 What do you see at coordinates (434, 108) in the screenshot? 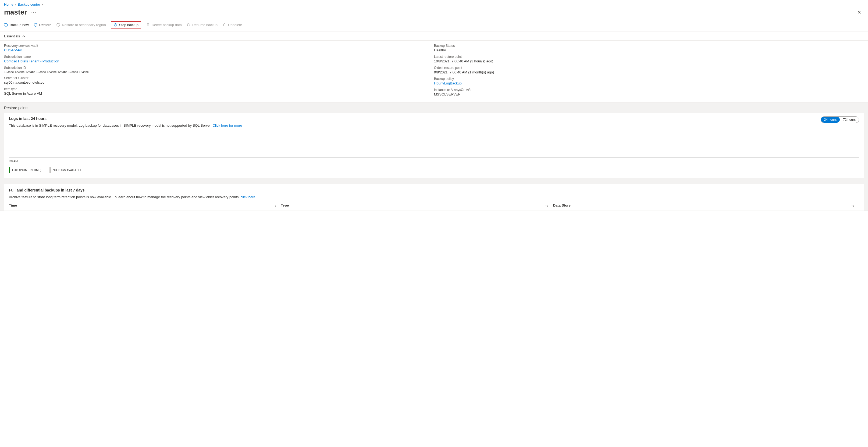
I see `restore-points-heading: Restore points` at bounding box center [434, 108].